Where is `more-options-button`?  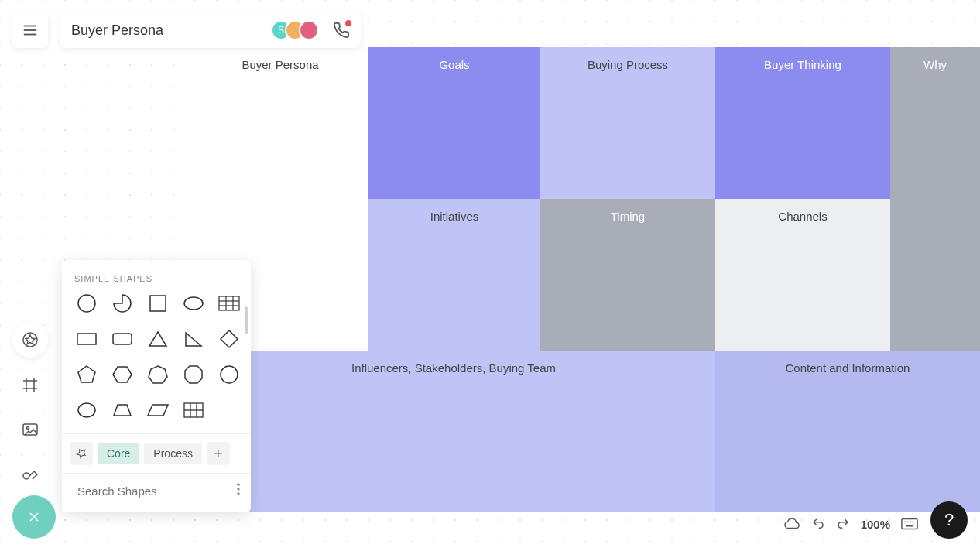 more-options-button is located at coordinates (238, 491).